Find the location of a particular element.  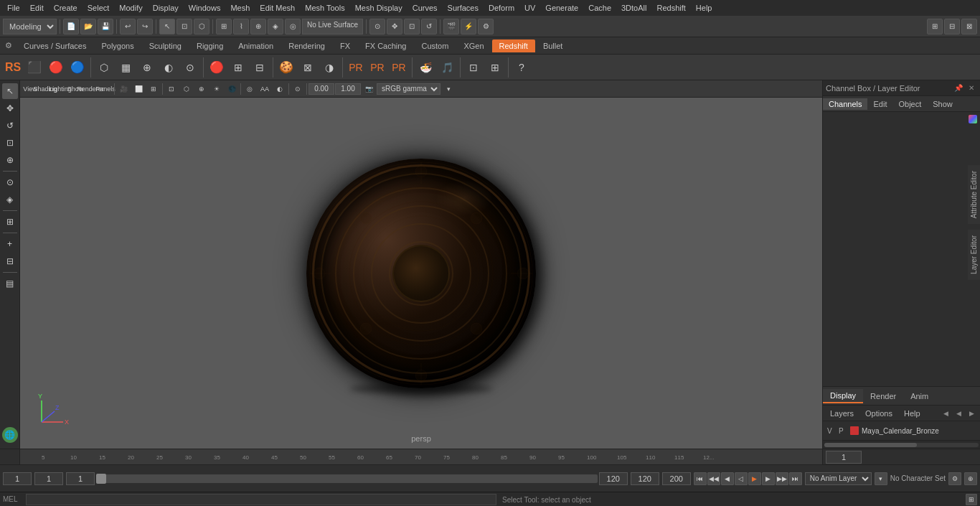

menu-mesh: Mesh is located at coordinates (240, 8).